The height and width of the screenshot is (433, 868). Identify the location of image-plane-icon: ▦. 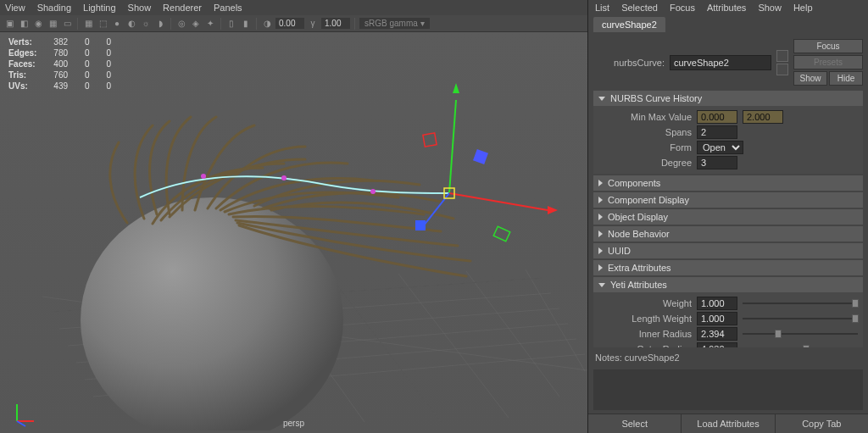
(53, 24).